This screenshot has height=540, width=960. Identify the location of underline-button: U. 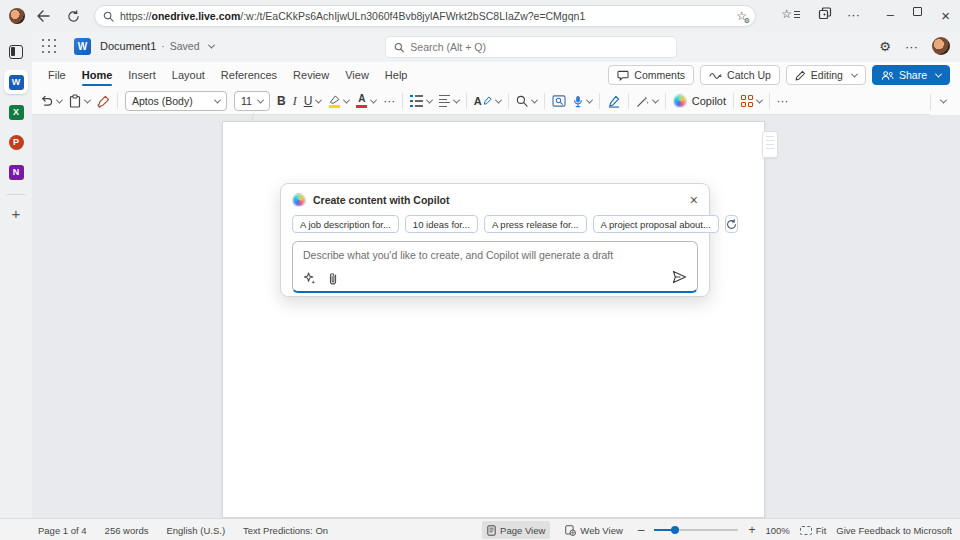
(313, 101).